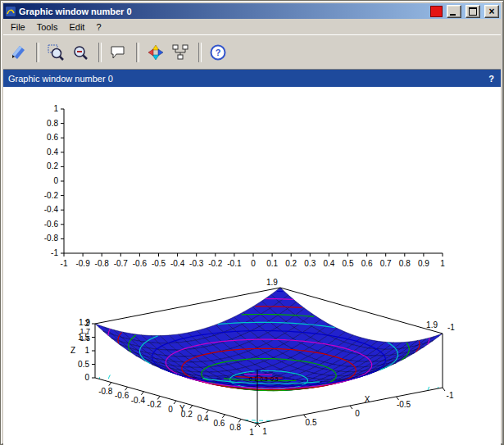 The height and width of the screenshot is (445, 504). Describe the element at coordinates (18, 52) in the screenshot. I see `export-button` at that location.